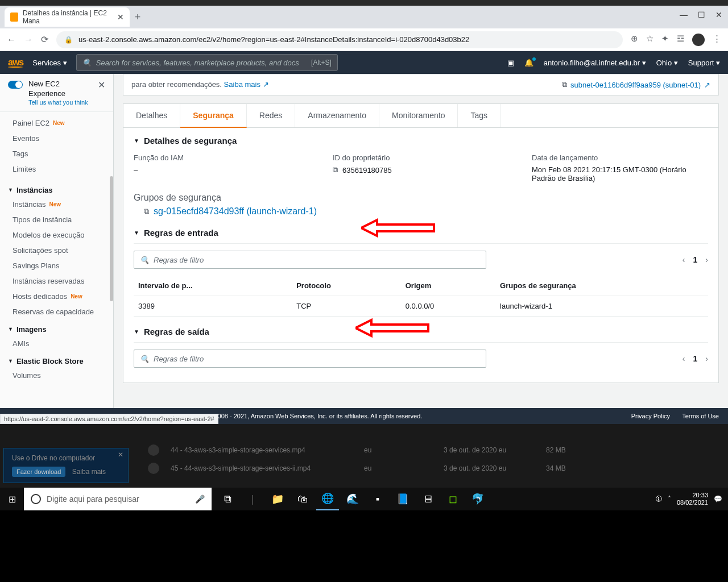 The width and height of the screenshot is (728, 582). What do you see at coordinates (152, 116) in the screenshot?
I see `tab-detalhes: Detalhes` at bounding box center [152, 116].